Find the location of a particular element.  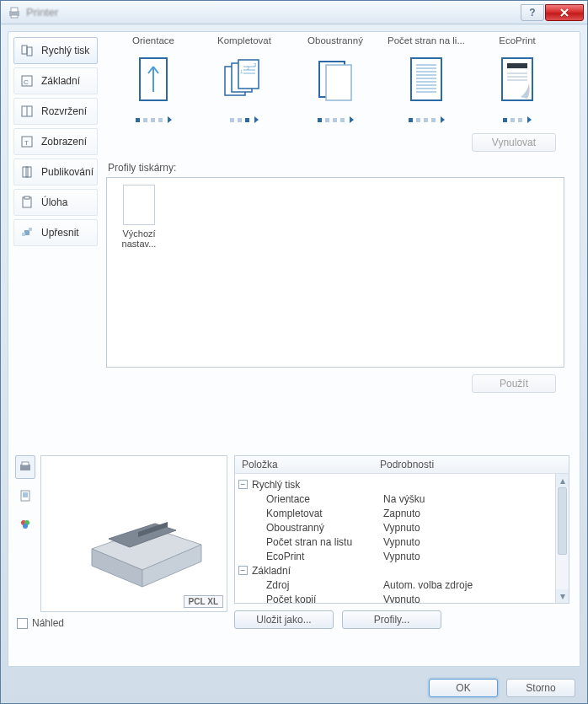

details-key: Počet kopií is located at coordinates (291, 599).